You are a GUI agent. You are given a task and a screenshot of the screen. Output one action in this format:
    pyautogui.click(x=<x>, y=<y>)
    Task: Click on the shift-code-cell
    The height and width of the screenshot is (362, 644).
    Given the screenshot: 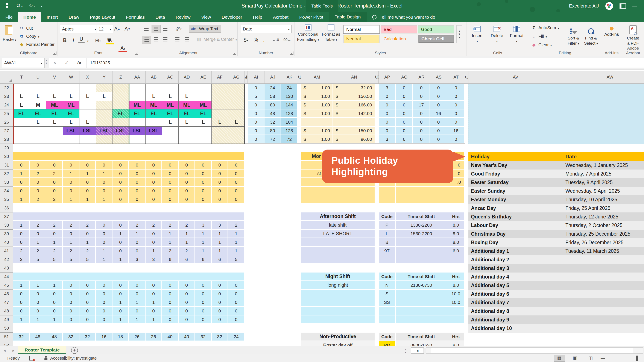 What is the action you would take?
    pyautogui.click(x=387, y=191)
    